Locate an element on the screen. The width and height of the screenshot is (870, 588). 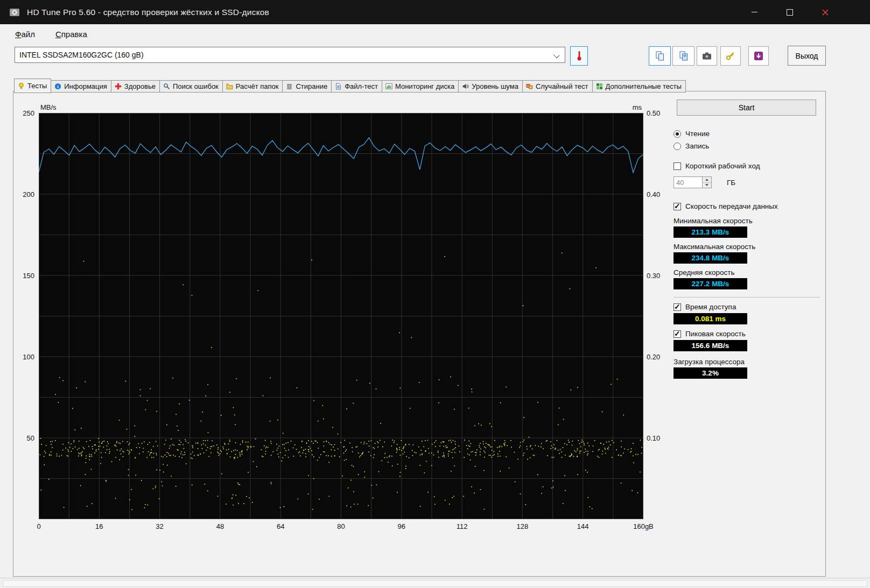
tab-label: Мониторинг диска is located at coordinates (425, 86).